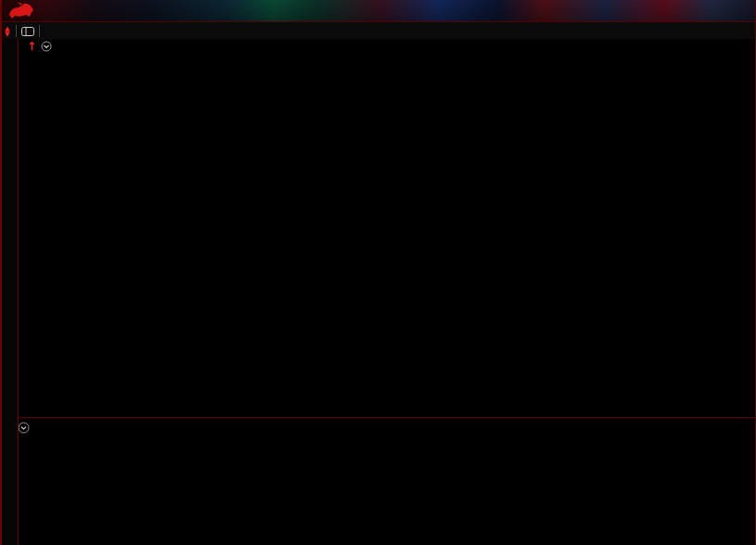 Image resolution: width=756 pixels, height=545 pixels. What do you see at coordinates (32, 46) in the screenshot?
I see `up-arrow-icon: ↑` at bounding box center [32, 46].